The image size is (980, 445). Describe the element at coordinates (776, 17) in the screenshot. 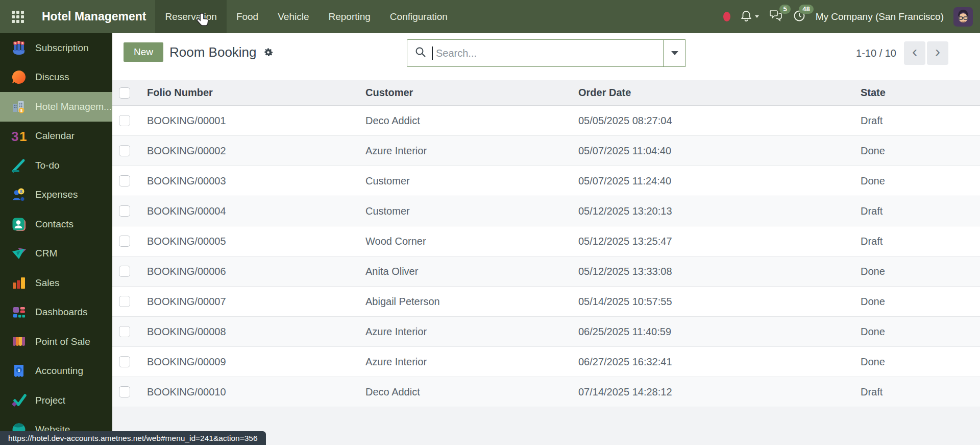

I see `messages-button: 5` at that location.